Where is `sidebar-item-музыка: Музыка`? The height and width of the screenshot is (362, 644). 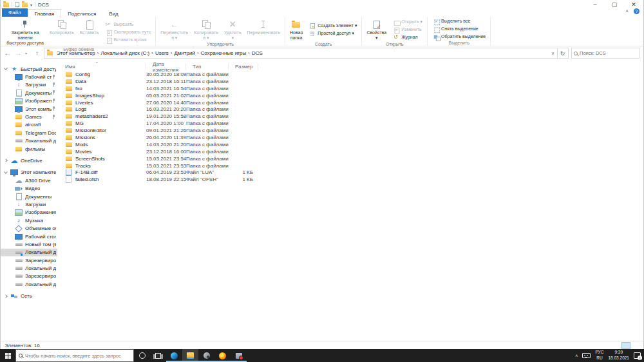 sidebar-item-музыка: Музыка is located at coordinates (29, 220).